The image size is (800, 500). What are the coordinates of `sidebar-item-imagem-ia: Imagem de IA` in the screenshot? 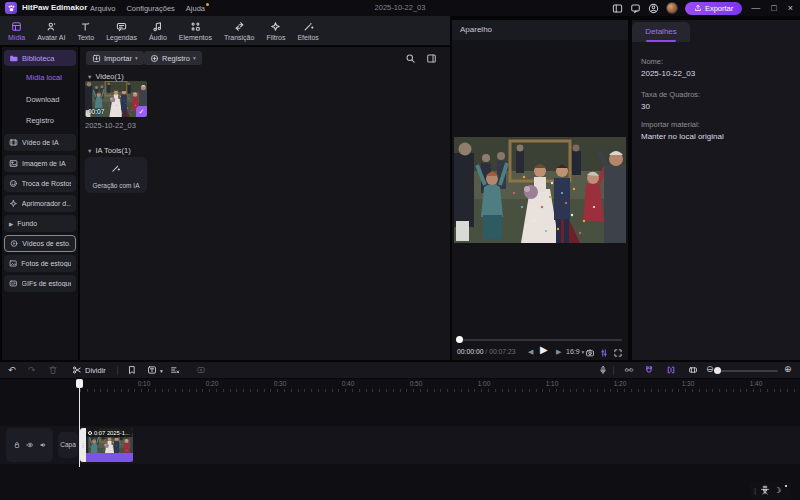 It's located at (40, 164).